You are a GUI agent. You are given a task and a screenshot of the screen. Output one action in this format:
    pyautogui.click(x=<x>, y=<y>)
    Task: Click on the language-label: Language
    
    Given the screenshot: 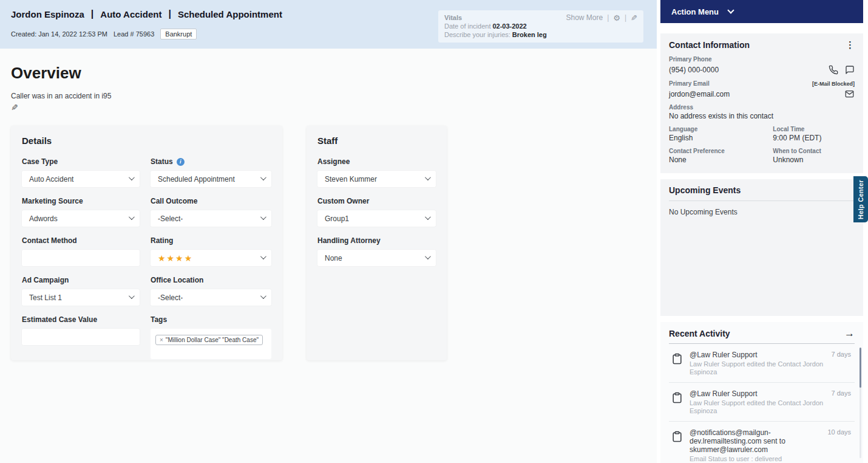 What is the action you would take?
    pyautogui.click(x=721, y=129)
    